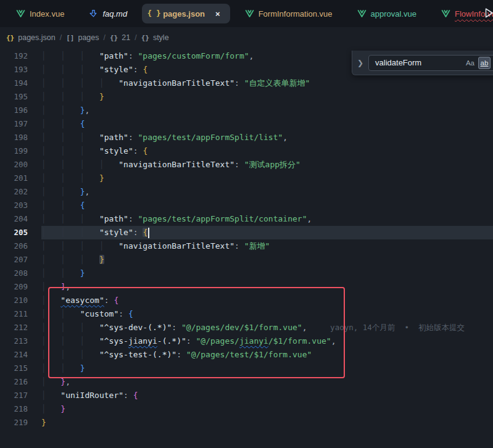 Image resolution: width=493 pixels, height=448 pixels. I want to click on code-line-210: 210│ "easycom": {, so click(247, 301).